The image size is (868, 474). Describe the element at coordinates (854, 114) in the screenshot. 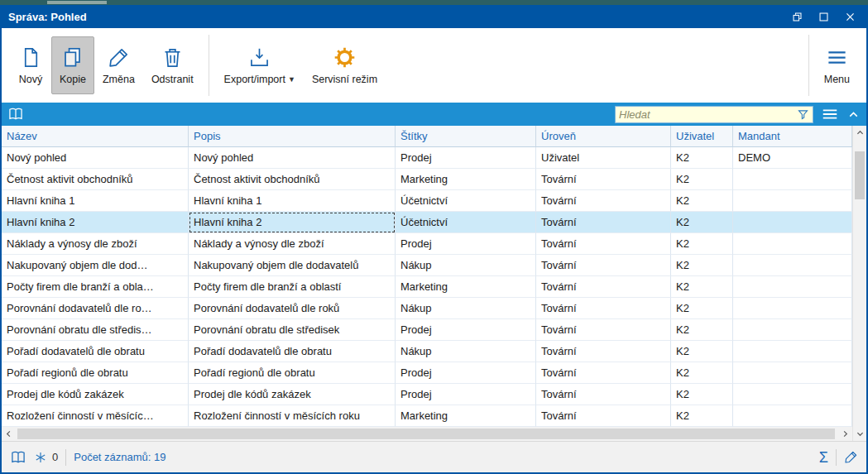

I see `collapse-chevron-up-icon` at that location.